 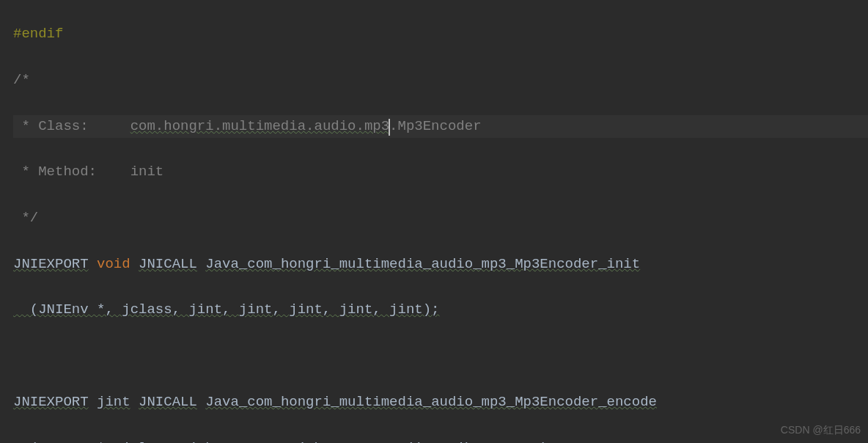 What do you see at coordinates (435, 126) in the screenshot?
I see `comment-class-b: .Mp3Encoder` at bounding box center [435, 126].